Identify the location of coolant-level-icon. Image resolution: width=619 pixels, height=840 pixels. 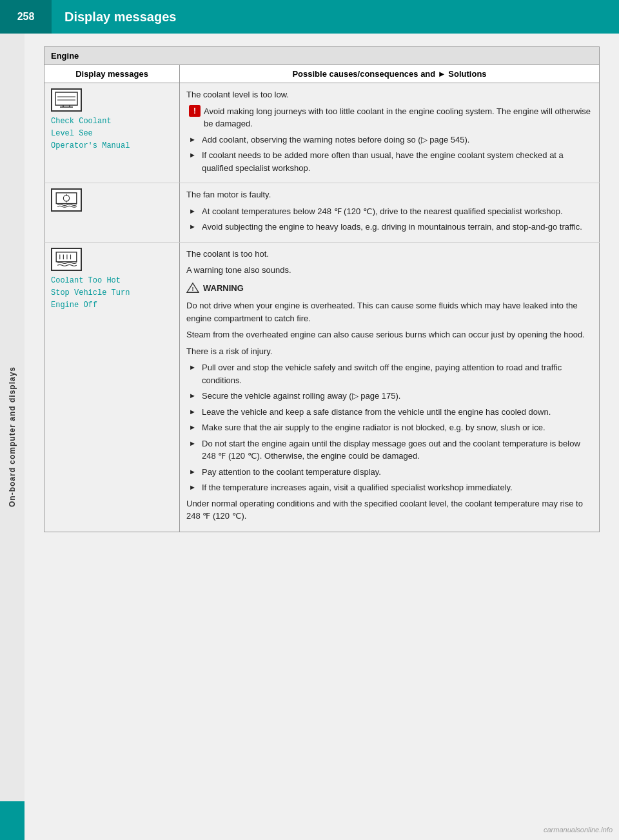
(66, 100).